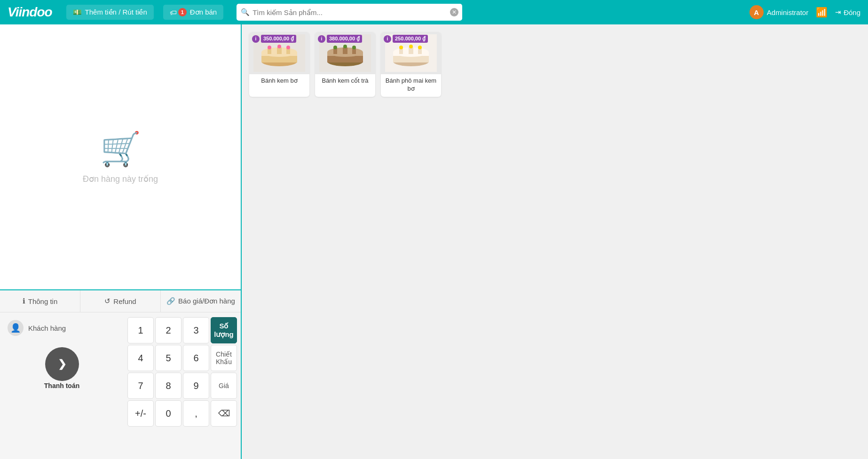 The width and height of the screenshot is (868, 459). I want to click on product-price-1: 380.000,00 ₫, so click(344, 39).